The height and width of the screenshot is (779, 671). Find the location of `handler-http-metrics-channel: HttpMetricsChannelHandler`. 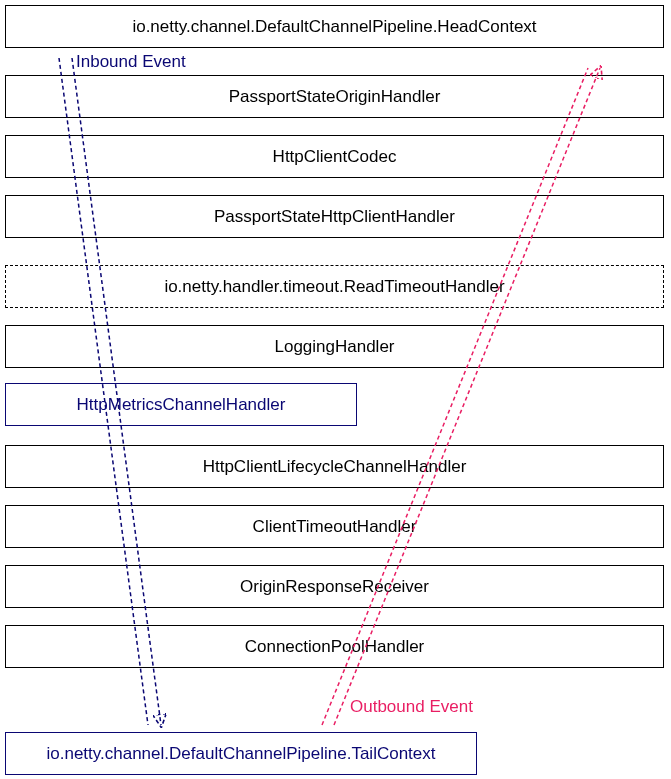

handler-http-metrics-channel: HttpMetricsChannelHandler is located at coordinates (181, 404).